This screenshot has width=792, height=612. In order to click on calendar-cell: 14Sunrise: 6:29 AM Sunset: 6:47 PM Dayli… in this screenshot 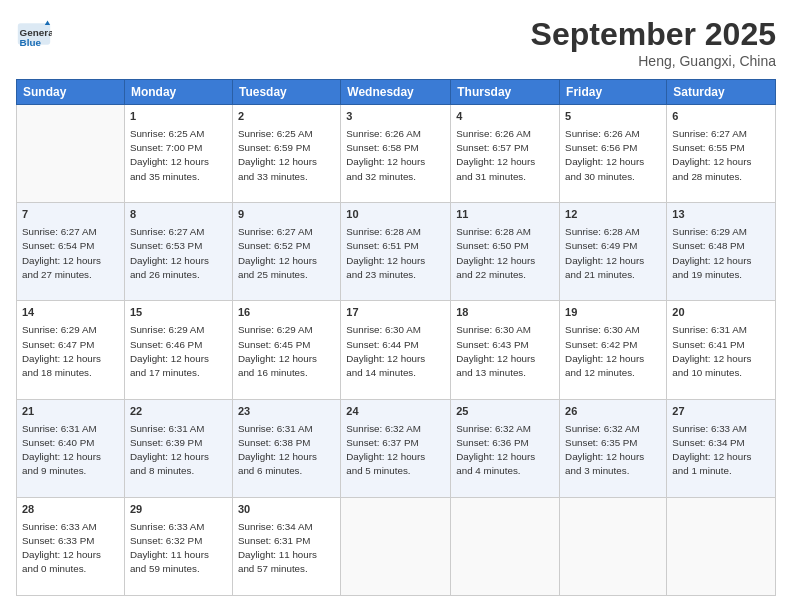, I will do `click(71, 350)`.